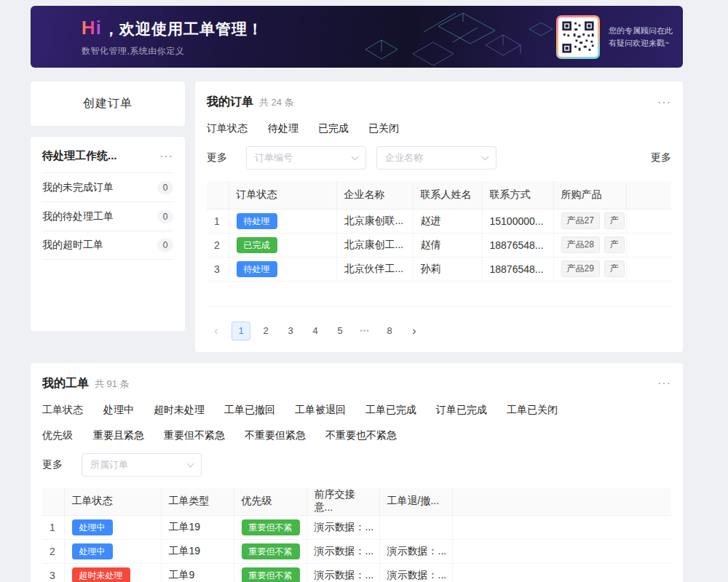 This screenshot has height=582, width=728. What do you see at coordinates (141, 465) in the screenshot?
I see `parent-order-select: 所属订单` at bounding box center [141, 465].